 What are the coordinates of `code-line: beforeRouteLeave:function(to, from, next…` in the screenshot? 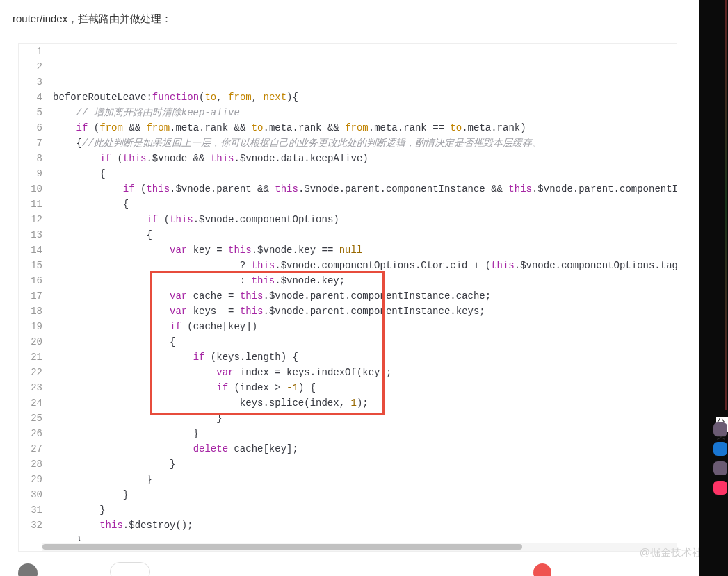 It's located at (364, 97).